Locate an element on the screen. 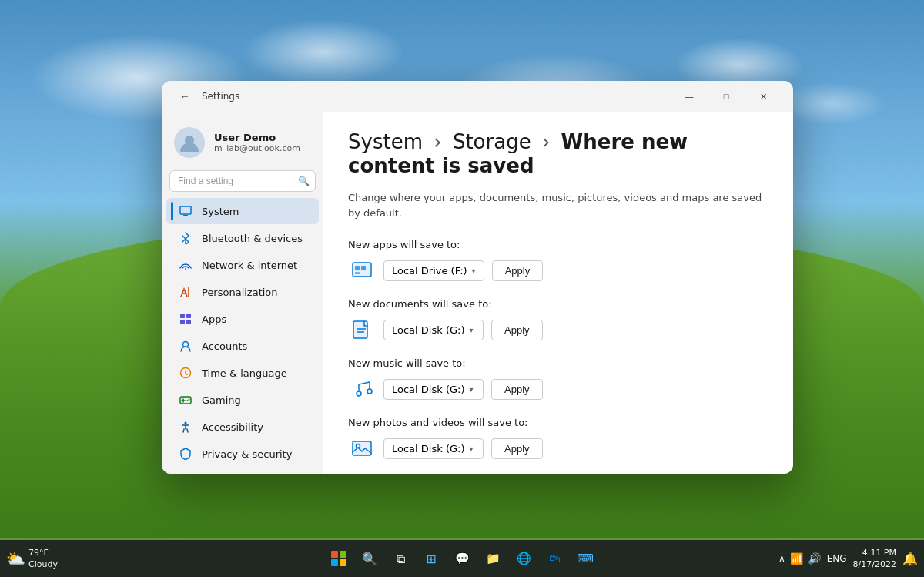 The image size is (924, 577). sidebar-item-time: Time & language is located at coordinates (243, 373).